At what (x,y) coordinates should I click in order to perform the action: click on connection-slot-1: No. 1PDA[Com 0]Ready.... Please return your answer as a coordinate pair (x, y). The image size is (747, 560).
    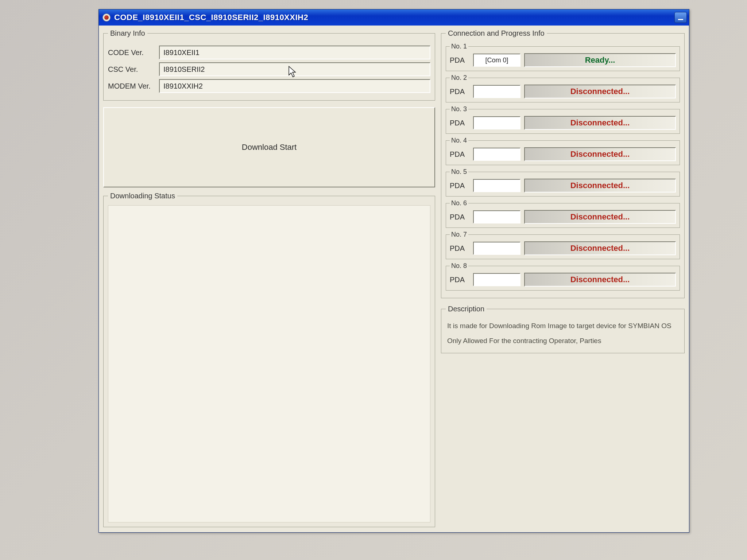
    Looking at the image, I should click on (563, 57).